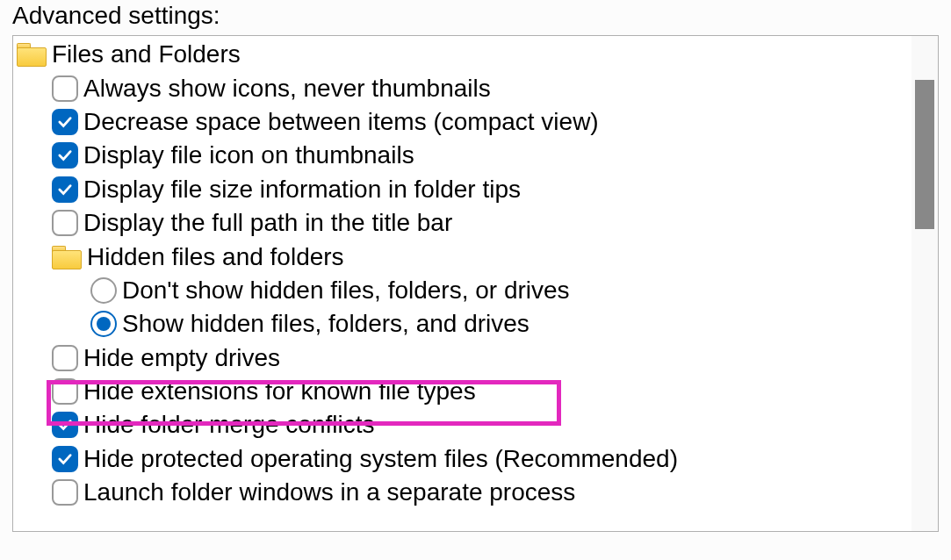 The image size is (951, 560). I want to click on option-display-file-icon-thumbnails: Display file icon on thumbnails, so click(476, 155).